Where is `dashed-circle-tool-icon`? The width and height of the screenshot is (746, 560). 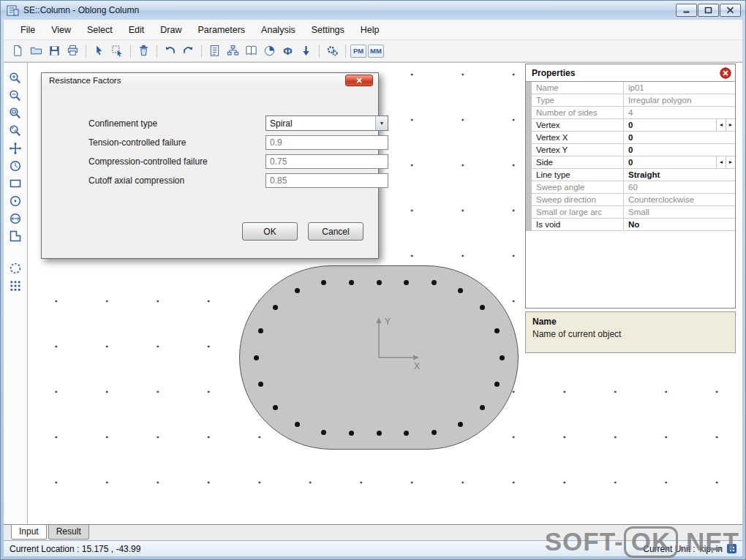
dashed-circle-tool-icon is located at coordinates (15, 268).